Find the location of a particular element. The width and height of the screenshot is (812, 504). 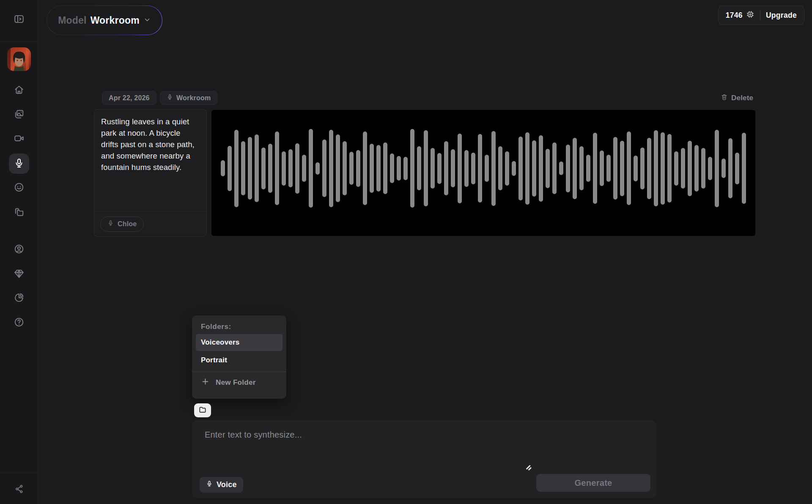

sidebar-item-help is located at coordinates (19, 323).